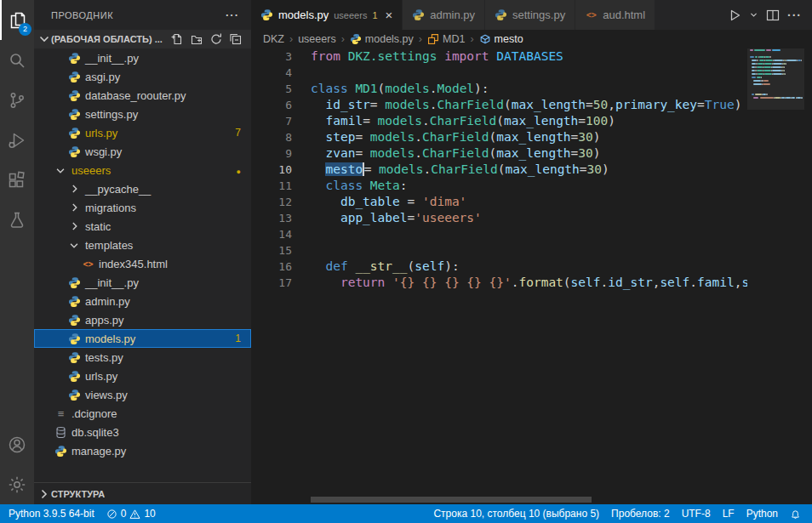 This screenshot has height=523, width=812. What do you see at coordinates (499, 235) in the screenshot?
I see `code-line-14: 14` at bounding box center [499, 235].